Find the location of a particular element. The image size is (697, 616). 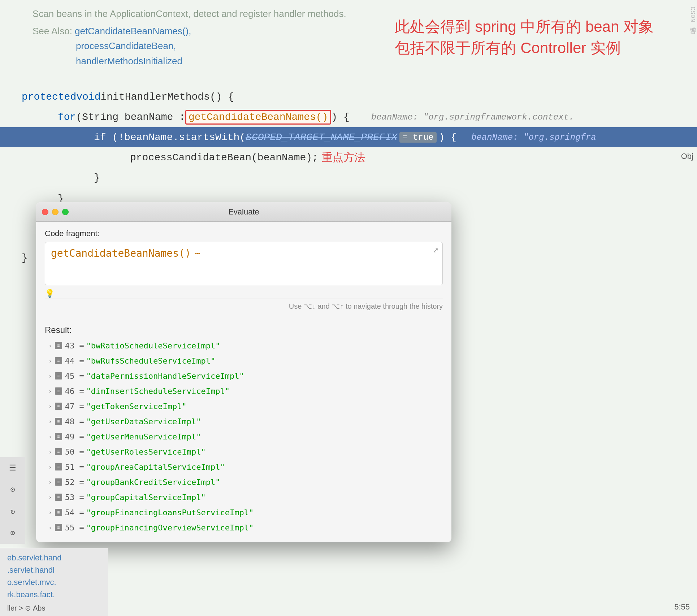

result-item-44: › ≡ 44 = "bwRufsScheduleServiceImpl" is located at coordinates (244, 361).